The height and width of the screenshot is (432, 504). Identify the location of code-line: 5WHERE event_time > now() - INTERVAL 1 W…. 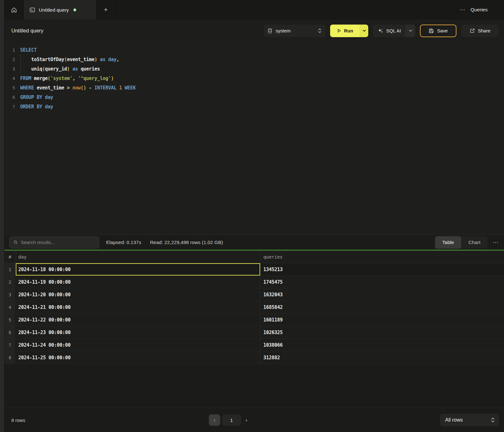
(254, 88).